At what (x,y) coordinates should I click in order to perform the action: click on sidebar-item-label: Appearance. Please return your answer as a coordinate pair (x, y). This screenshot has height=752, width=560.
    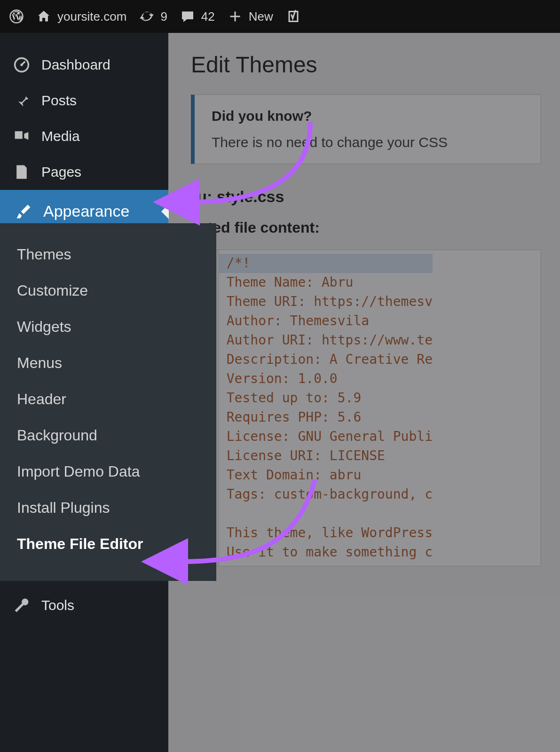
    Looking at the image, I should click on (87, 212).